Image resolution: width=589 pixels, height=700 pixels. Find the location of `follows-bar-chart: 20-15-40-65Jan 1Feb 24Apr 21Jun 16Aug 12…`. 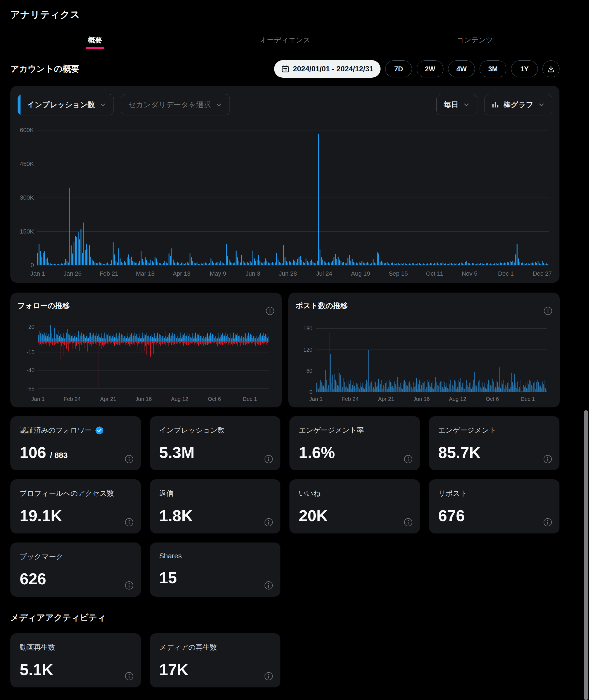

follows-bar-chart: 20-15-40-65Jan 1Feb 24Apr 21Jun 16Aug 12… is located at coordinates (146, 362).